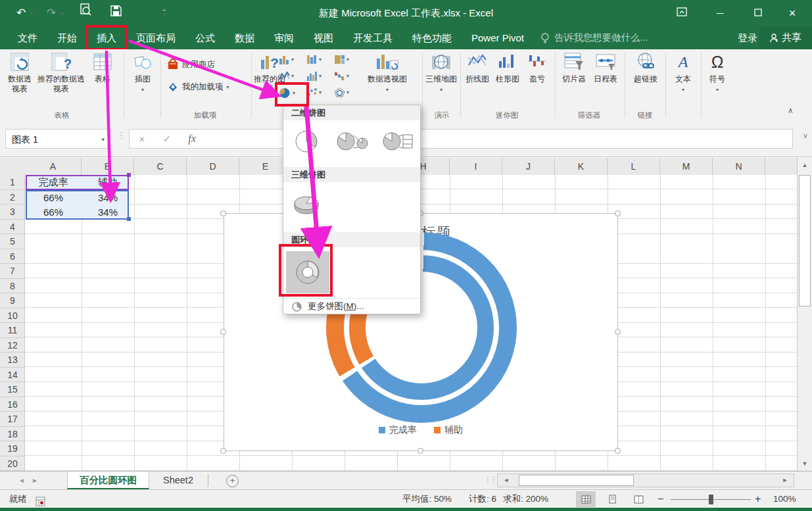 The width and height of the screenshot is (812, 511). I want to click on zoom-level: 100%, so click(785, 499).